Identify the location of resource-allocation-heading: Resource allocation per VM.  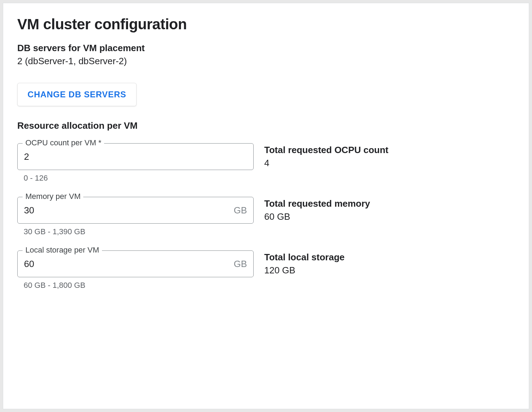
(266, 126).